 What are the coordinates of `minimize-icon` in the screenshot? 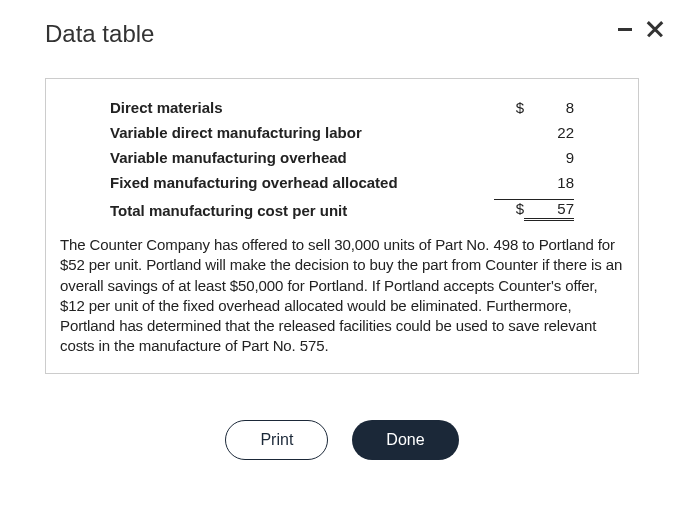 It's located at (625, 30).